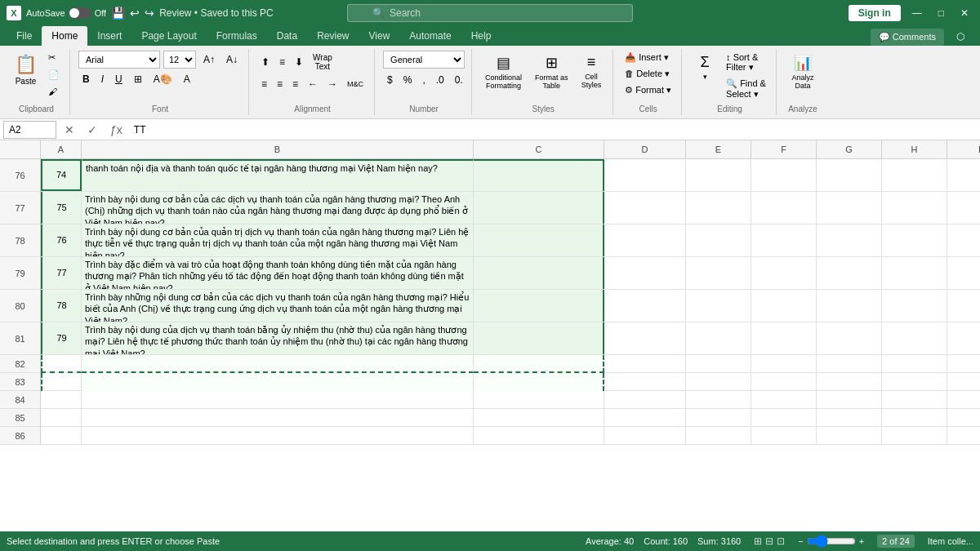  What do you see at coordinates (719, 240) in the screenshot?
I see `cell-78-E` at bounding box center [719, 240].